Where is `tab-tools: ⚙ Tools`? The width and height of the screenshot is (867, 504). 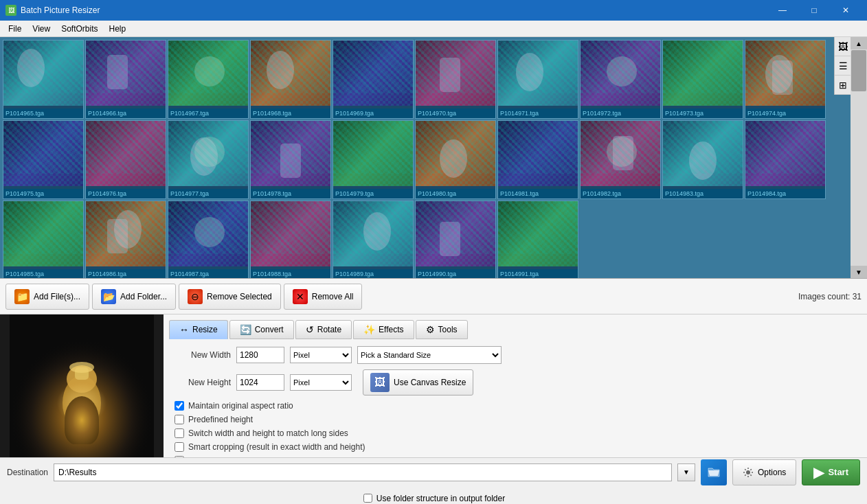
tab-tools: ⚙ Tools is located at coordinates (442, 330).